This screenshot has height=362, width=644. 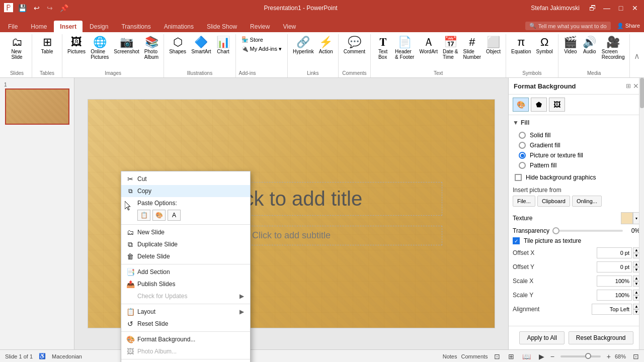 I want to click on gradient-fill-option: Gradient fill, so click(x=577, y=145).